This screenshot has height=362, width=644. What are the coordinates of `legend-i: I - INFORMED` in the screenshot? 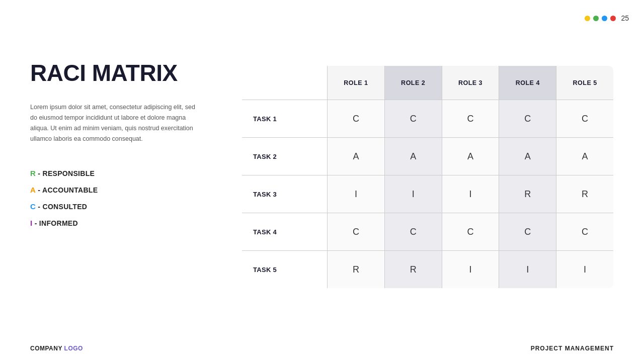 It's located at (133, 223).